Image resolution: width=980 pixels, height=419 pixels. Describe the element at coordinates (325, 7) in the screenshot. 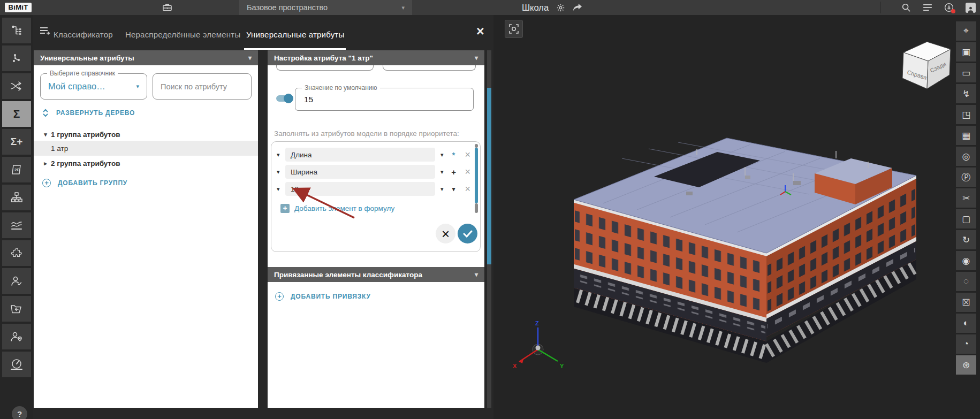

I see `workspace-selector: Базовое пространство ▾` at that location.